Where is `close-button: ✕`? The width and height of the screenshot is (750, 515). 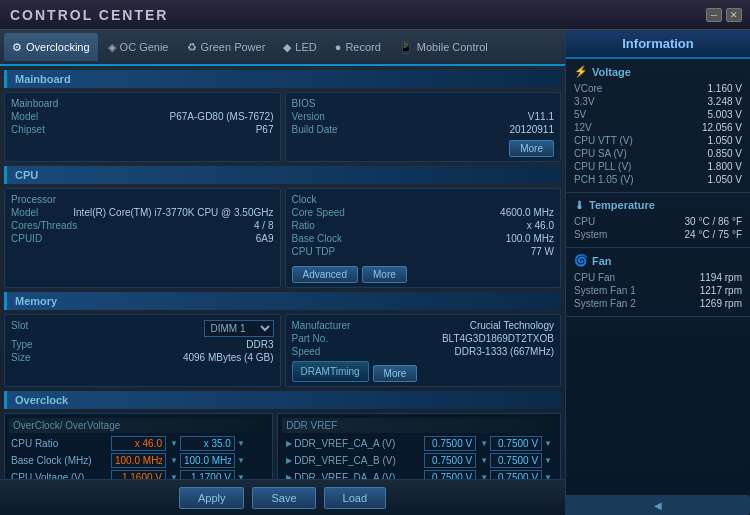
close-button: ✕ is located at coordinates (734, 15).